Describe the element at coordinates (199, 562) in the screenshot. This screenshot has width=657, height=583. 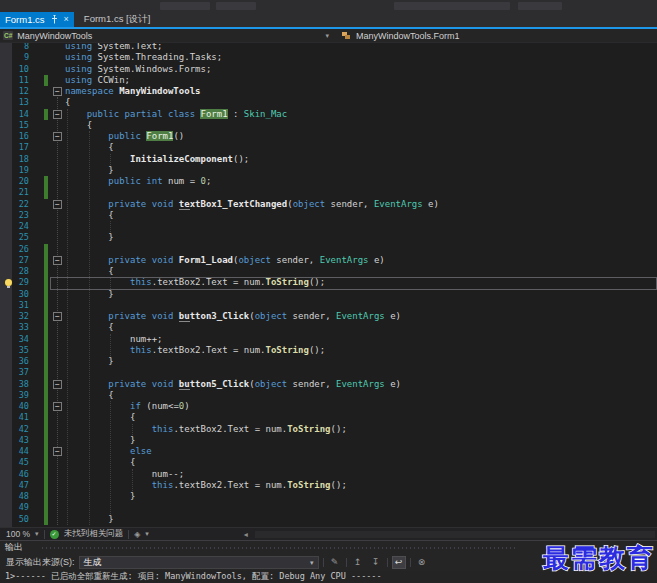
I see `output-source-select: 生成 ▾` at that location.